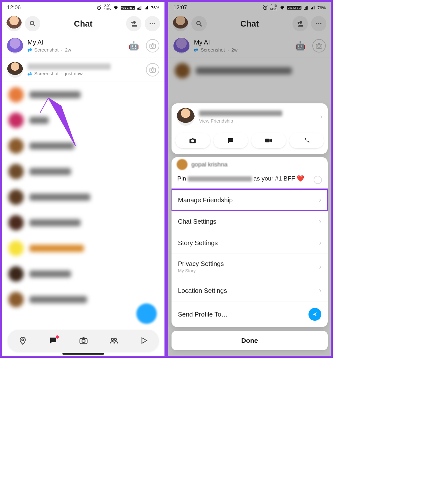 The image size is (448, 490). What do you see at coordinates (250, 180) in the screenshot?
I see `pin-bff-row: Pin as your #1 BFF ❤️` at bounding box center [250, 180].